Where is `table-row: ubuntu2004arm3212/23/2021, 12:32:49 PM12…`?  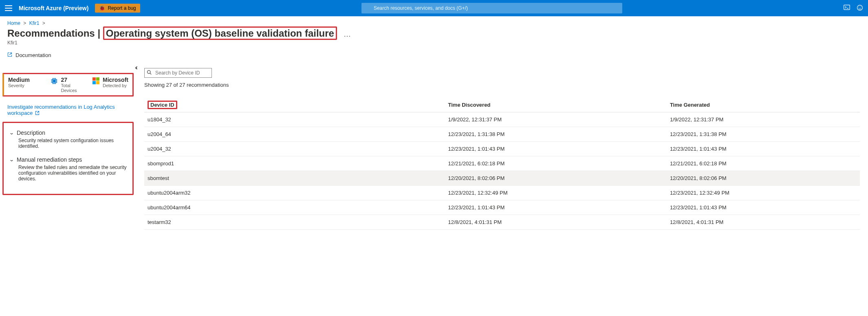 table-row: ubuntu2004arm3212/23/2021, 12:32:49 PM12… is located at coordinates (502, 193).